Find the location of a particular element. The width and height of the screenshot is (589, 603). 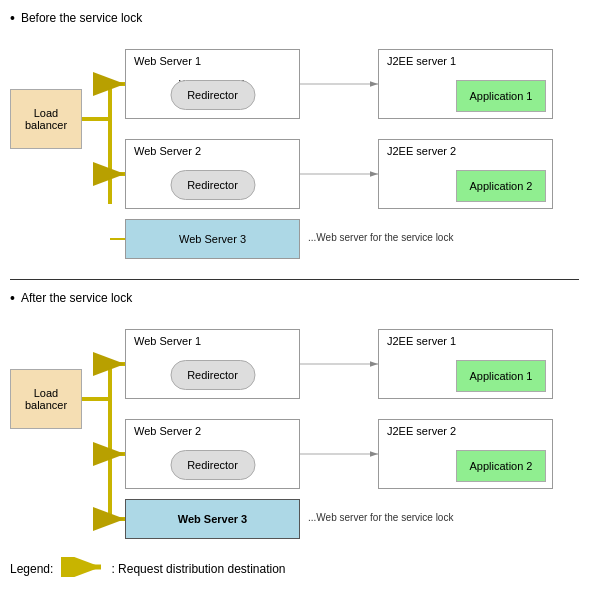

legend-label: Legend: is located at coordinates (32, 569).